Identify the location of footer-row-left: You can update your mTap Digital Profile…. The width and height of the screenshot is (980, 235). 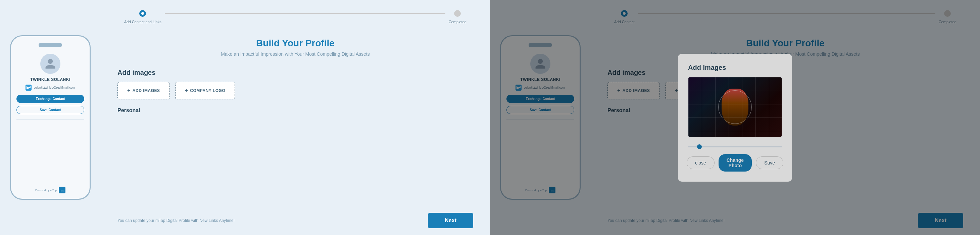
(295, 221).